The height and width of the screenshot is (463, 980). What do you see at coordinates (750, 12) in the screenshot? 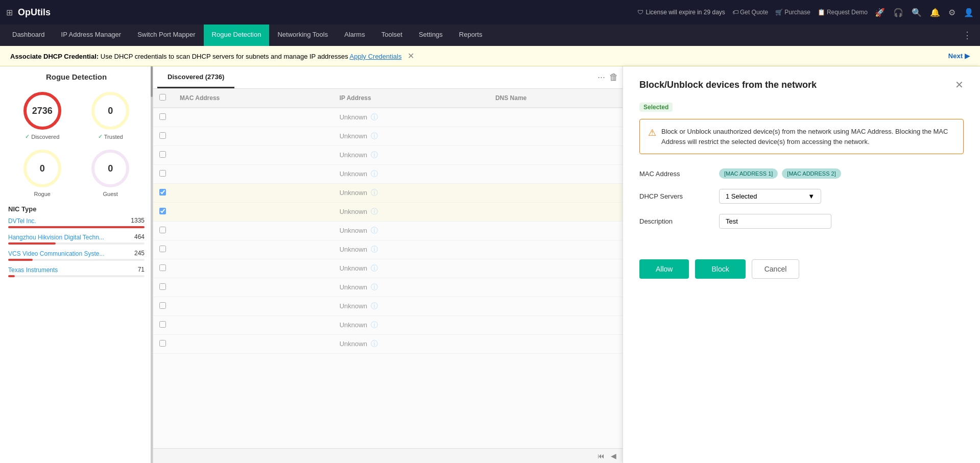
I see `get-quote-link: 🏷 Get Quote` at bounding box center [750, 12].